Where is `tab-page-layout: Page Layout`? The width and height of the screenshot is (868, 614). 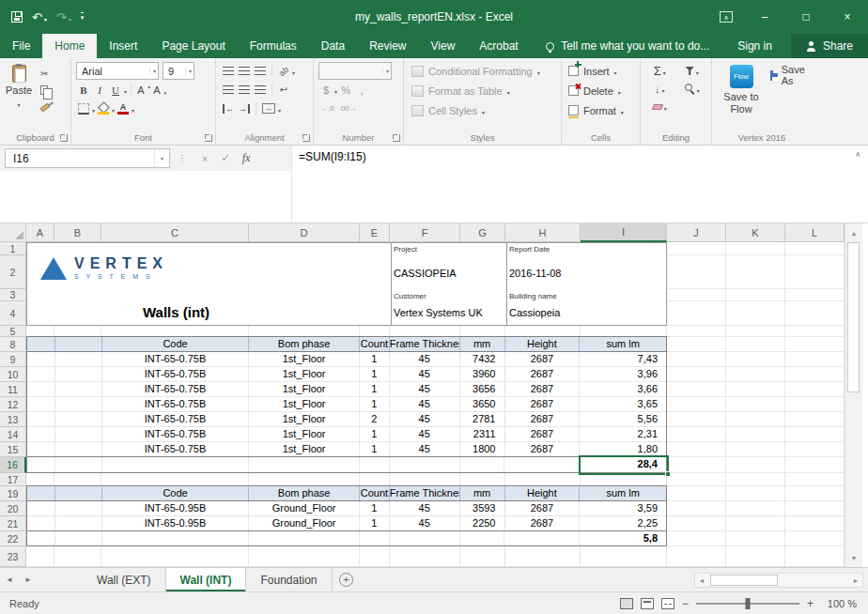 tab-page-layout: Page Layout is located at coordinates (194, 46).